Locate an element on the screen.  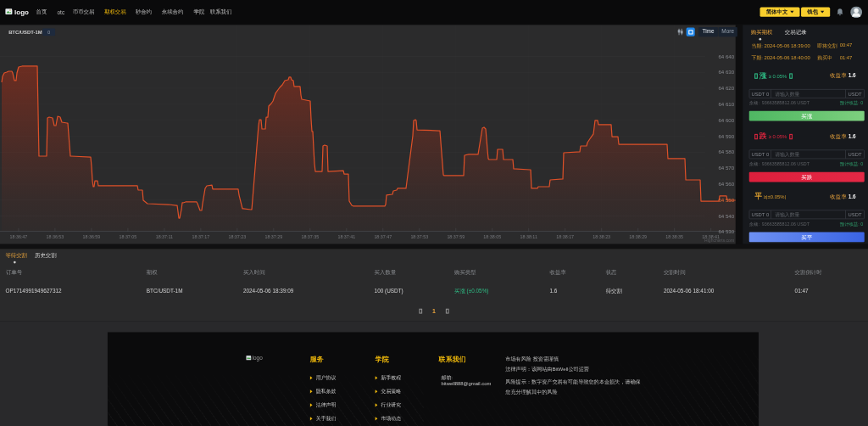
svg-text: 18:36:59 is located at coordinates (92, 237).